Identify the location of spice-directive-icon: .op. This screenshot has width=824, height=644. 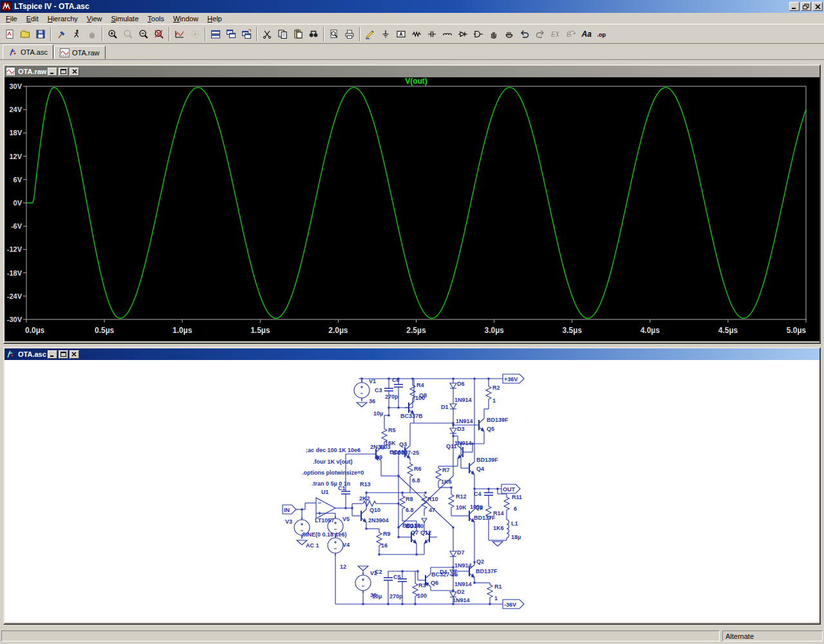
(602, 34).